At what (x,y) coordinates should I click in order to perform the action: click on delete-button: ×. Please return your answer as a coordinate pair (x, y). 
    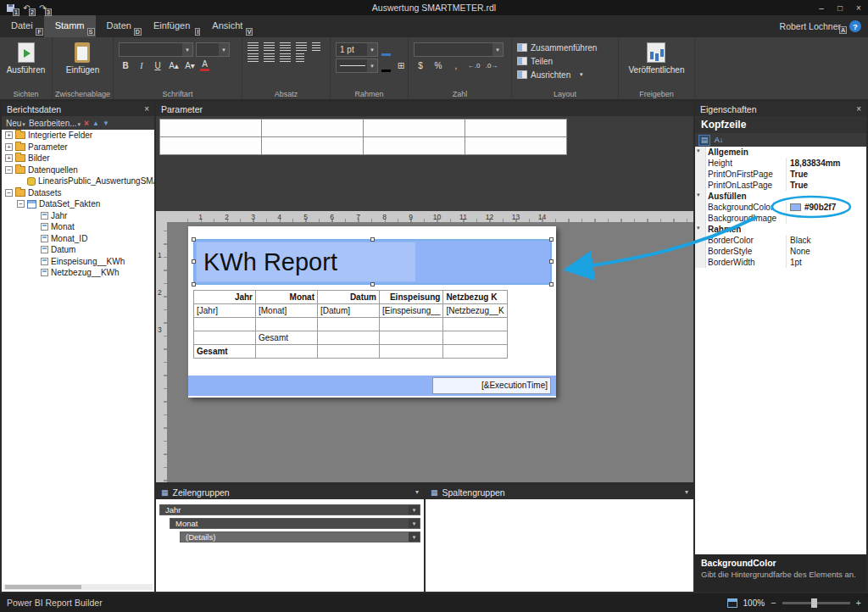
    Looking at the image, I should click on (86, 124).